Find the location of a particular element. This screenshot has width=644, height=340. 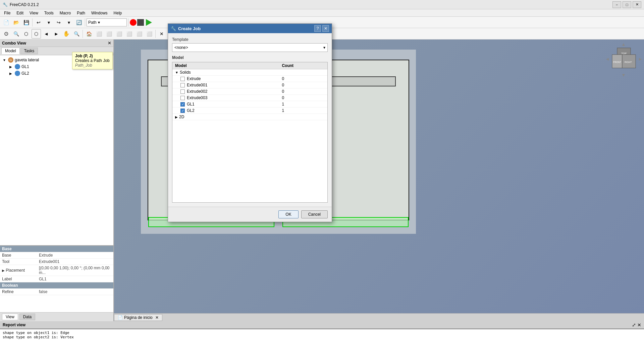

nav-up-arrow: ▲ is located at coordinates (624, 44).